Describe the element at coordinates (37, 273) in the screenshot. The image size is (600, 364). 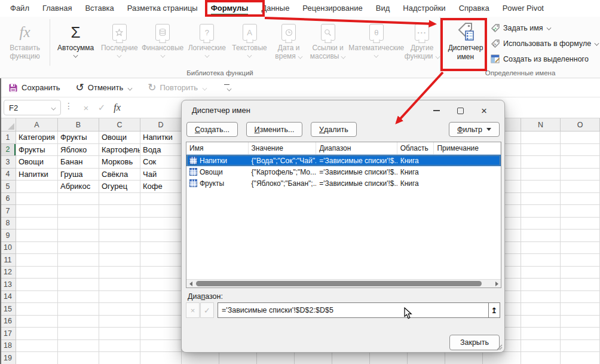
I see `cell-A12` at that location.